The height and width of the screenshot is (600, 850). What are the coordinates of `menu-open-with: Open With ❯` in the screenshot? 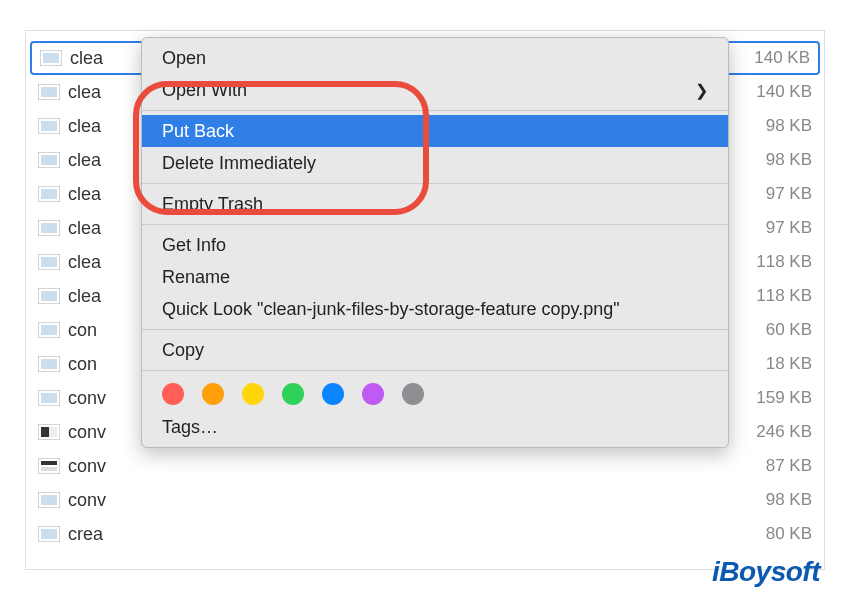 It's located at (435, 90).